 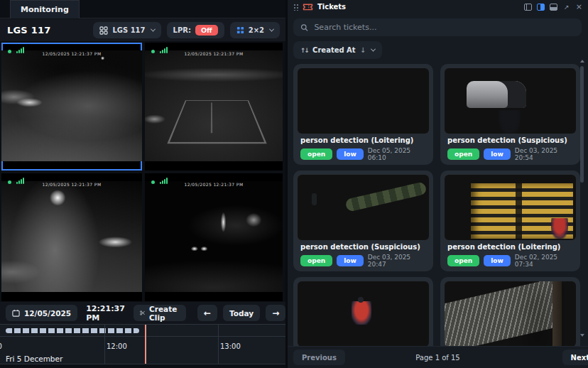 What do you see at coordinates (364, 261) in the screenshot?
I see `ticket-meta: open low Dec 03, 2025 20:47` at bounding box center [364, 261].